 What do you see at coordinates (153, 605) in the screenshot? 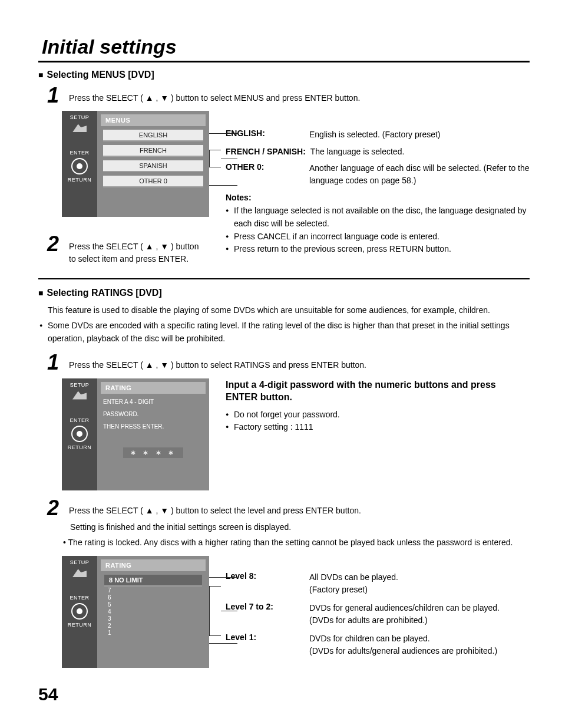
I see `osd-level-item: 5` at bounding box center [153, 605].